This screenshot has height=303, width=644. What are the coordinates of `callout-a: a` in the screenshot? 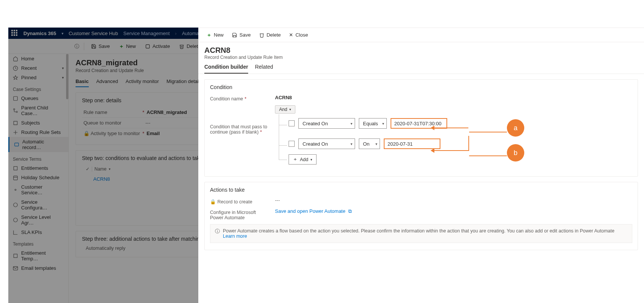 It's located at (477, 128).